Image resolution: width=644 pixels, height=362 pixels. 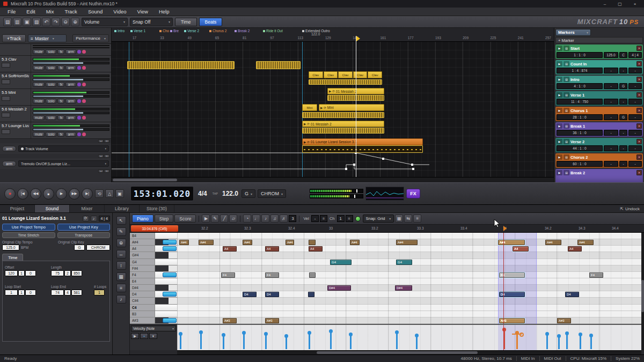 What do you see at coordinates (409, 337) in the screenshot?
I see `velocity-lane` at bounding box center [409, 337].